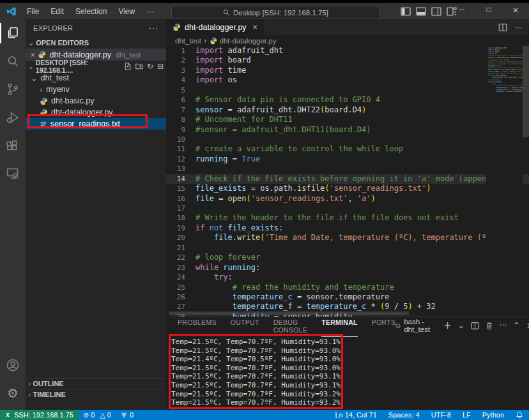 The image size is (529, 420). What do you see at coordinates (150, 66) in the screenshot?
I see `refresh-icon: ↻` at bounding box center [150, 66].